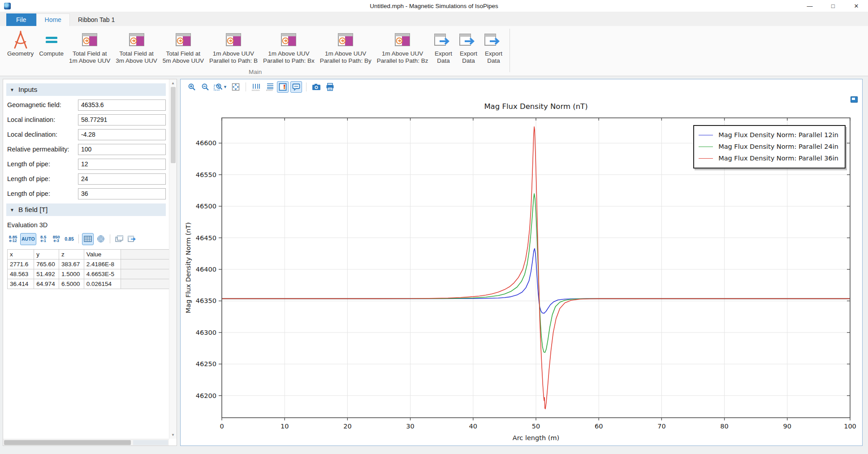 The height and width of the screenshot is (454, 868). What do you see at coordinates (296, 87) in the screenshot?
I see `show-tooltips-icon` at bounding box center [296, 87].